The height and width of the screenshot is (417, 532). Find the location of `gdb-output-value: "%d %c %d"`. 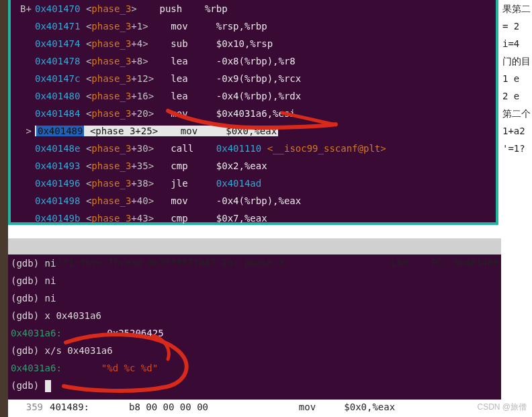

gdb-output-value: "%d %c %d" is located at coordinates (110, 368).